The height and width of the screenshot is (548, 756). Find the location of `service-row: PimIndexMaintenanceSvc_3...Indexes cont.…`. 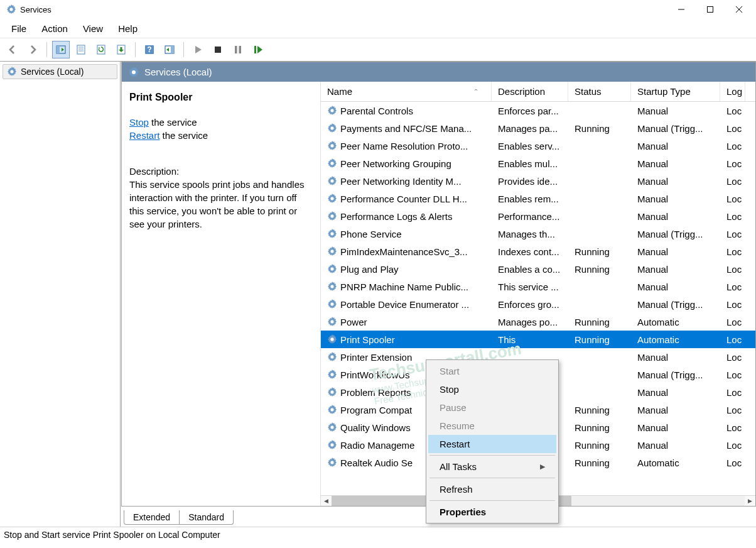

service-row: PimIndexMaintenanceSvc_3...Indexes cont.… is located at coordinates (538, 251).